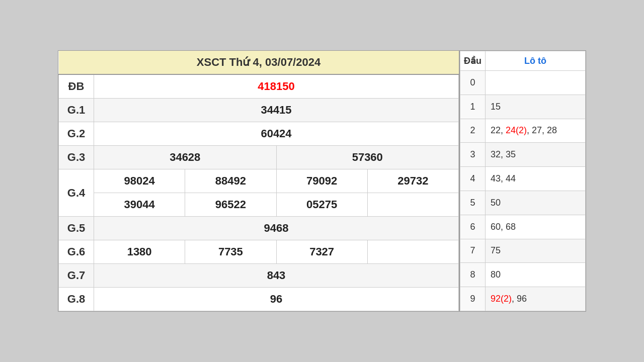 This screenshot has width=644, height=362. I want to click on loto-dau-header: Đầu, so click(473, 61).